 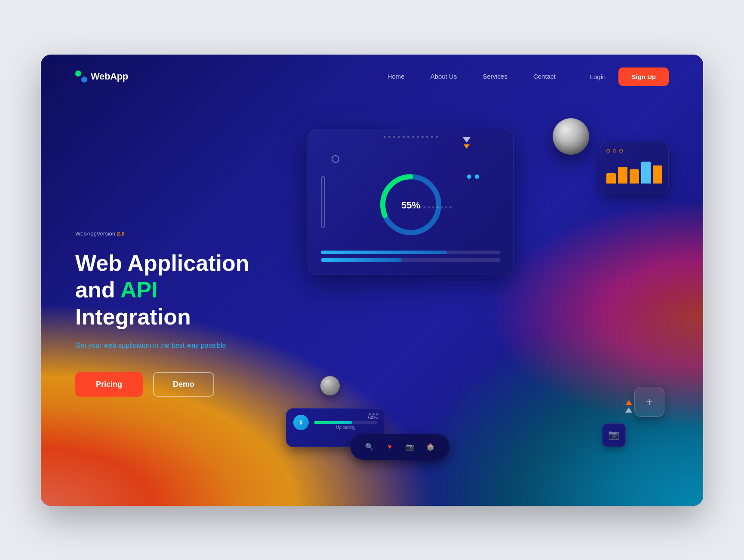 What do you see at coordinates (84, 80) in the screenshot?
I see `logo-dot2` at bounding box center [84, 80].